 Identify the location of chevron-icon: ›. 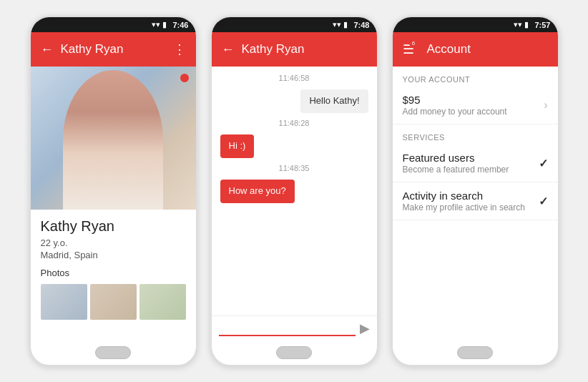
(545, 105).